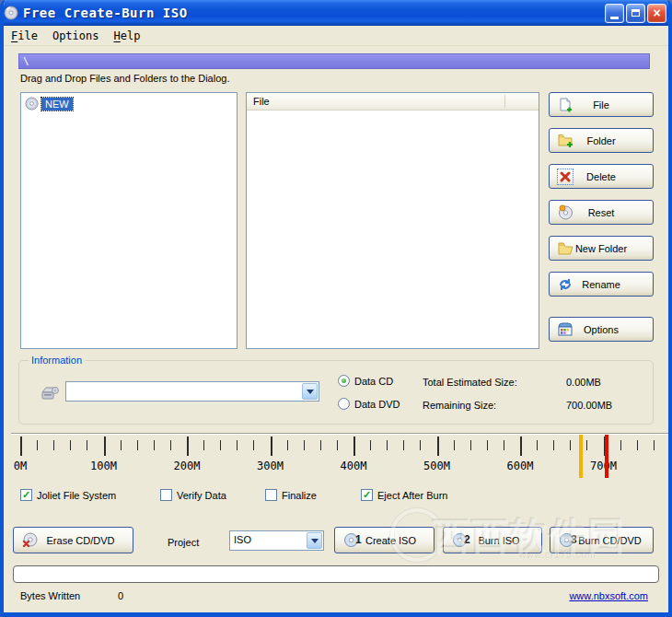 The image size is (672, 617). I want to click on add-folder-label: Folder, so click(600, 141).